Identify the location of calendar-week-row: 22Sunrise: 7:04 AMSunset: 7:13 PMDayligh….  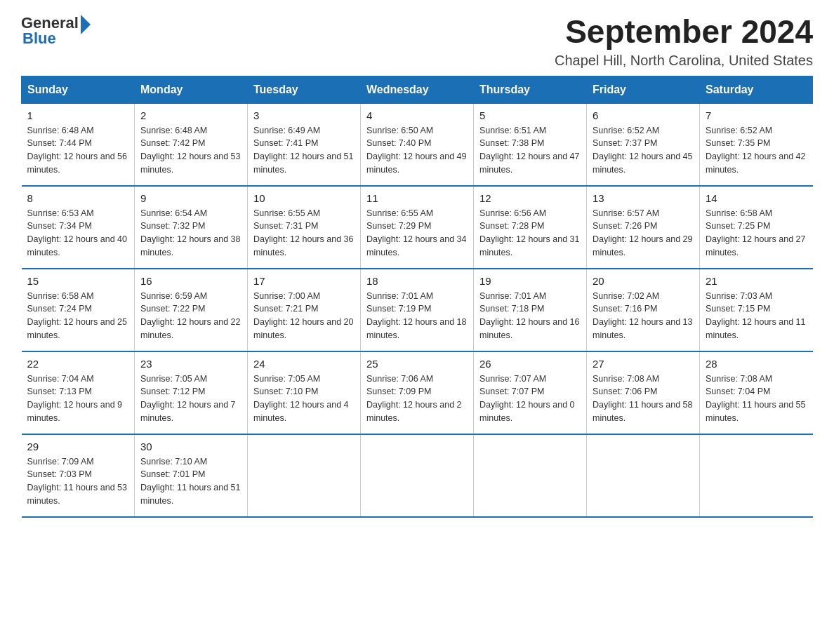
(417, 393).